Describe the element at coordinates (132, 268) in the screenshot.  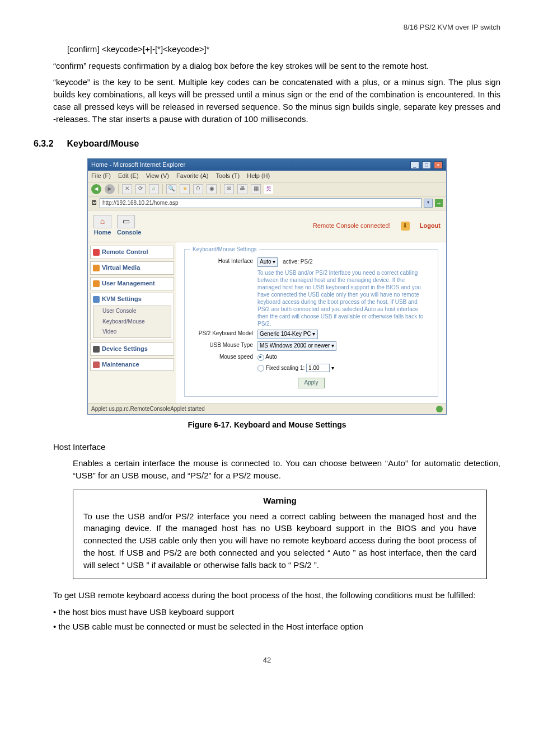
I see `sidebar-item-virtual-media: Virtual Media` at that location.